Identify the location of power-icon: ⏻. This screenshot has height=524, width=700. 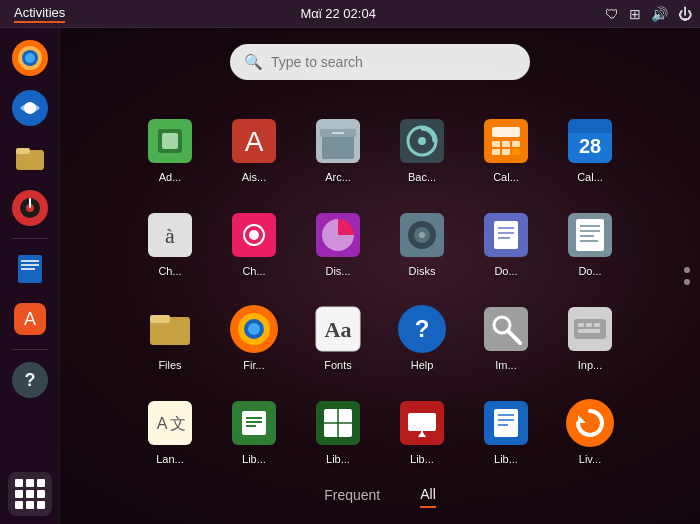
(685, 14).